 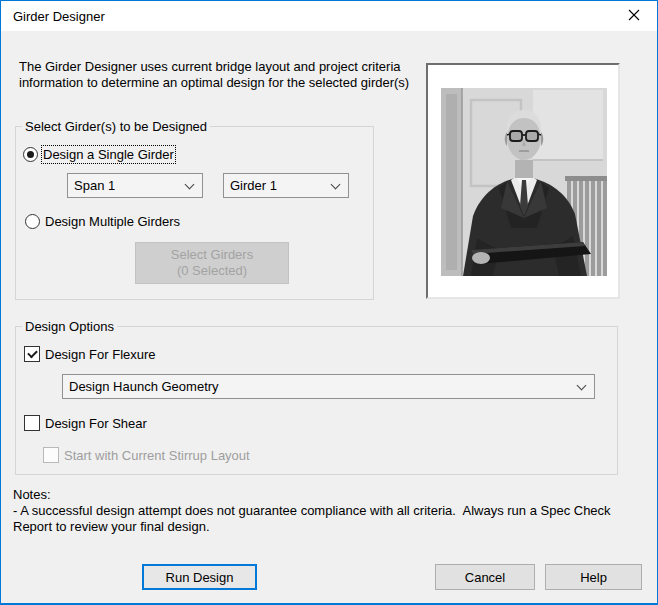 I want to click on notes-heading: Notes:, so click(x=312, y=495).